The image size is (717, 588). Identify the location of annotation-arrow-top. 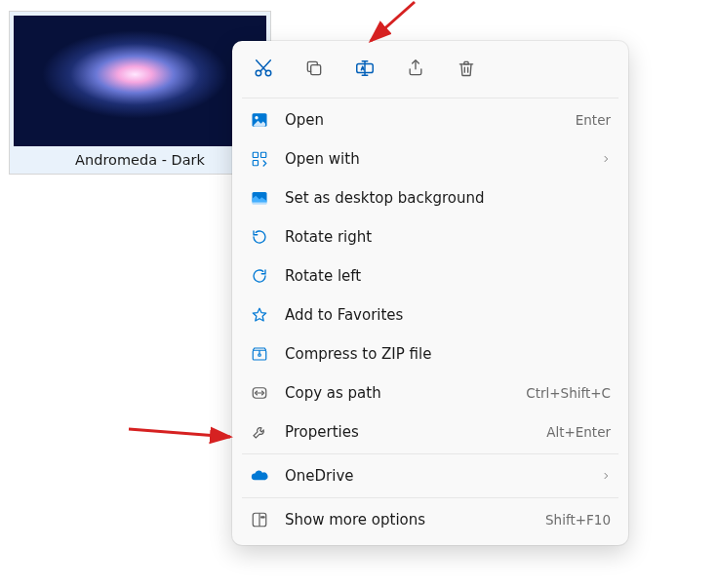
(385, 23).